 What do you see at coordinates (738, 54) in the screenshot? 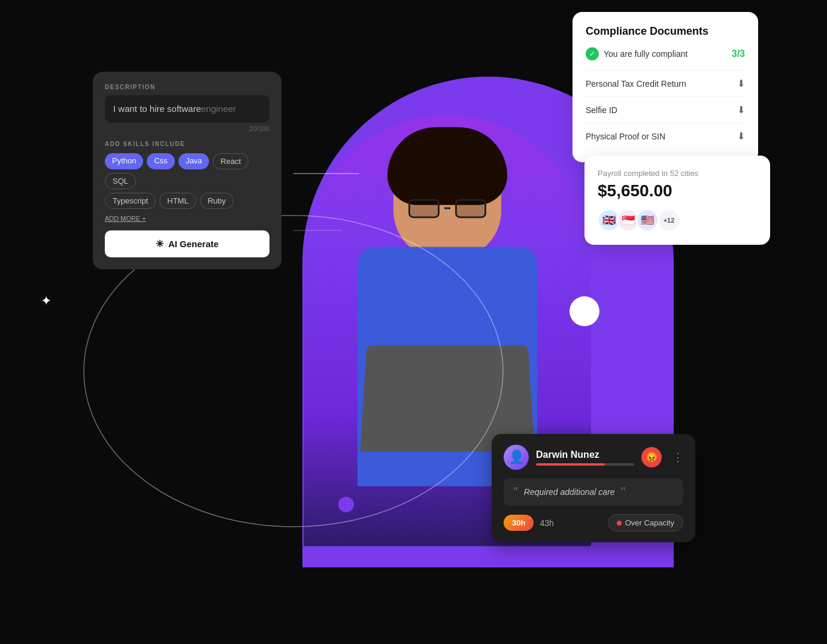
I see `compliant-count: 3/3` at bounding box center [738, 54].